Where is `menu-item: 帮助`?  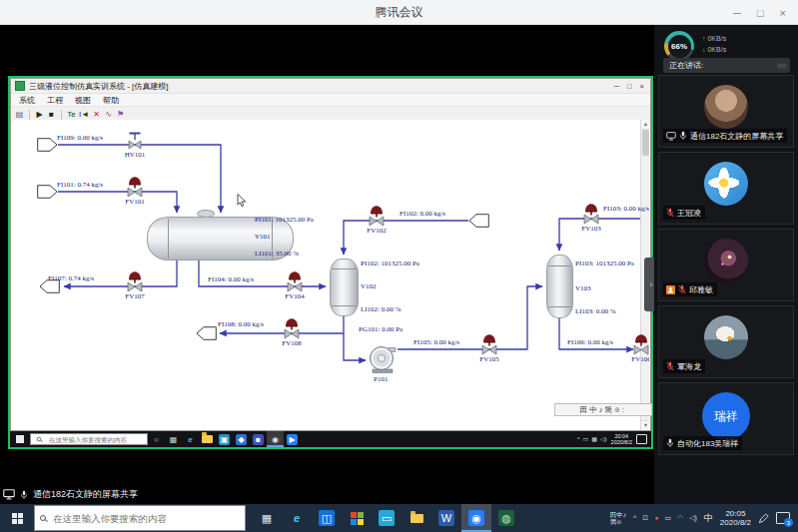 menu-item: 帮助 is located at coordinates (111, 100).